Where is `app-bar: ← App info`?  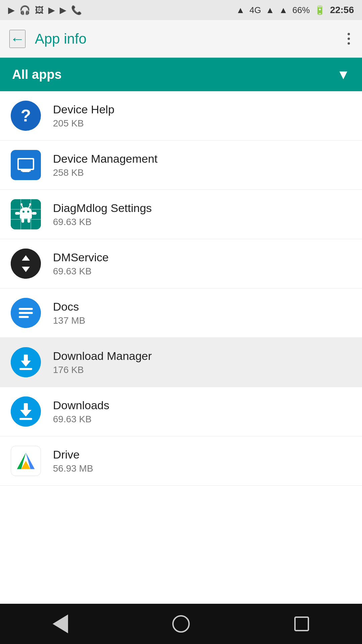
app-bar: ← App info is located at coordinates (181, 39).